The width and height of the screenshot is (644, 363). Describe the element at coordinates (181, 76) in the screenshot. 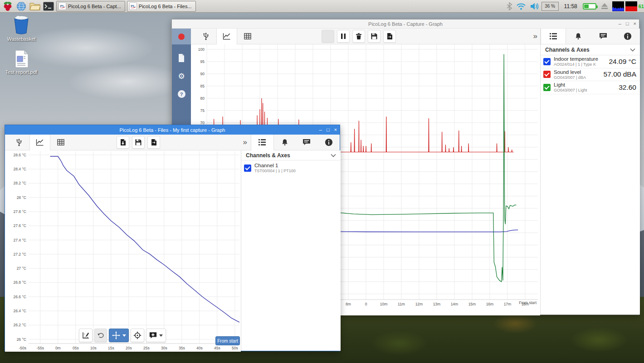

I see `gear-icon: ⚙` at that location.